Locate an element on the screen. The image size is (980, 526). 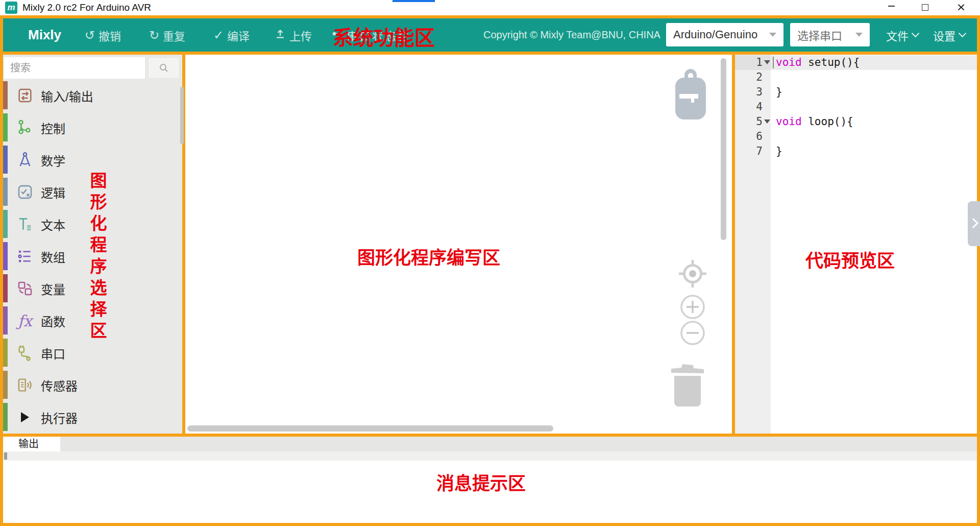
text-T-icon is located at coordinates (25, 224).